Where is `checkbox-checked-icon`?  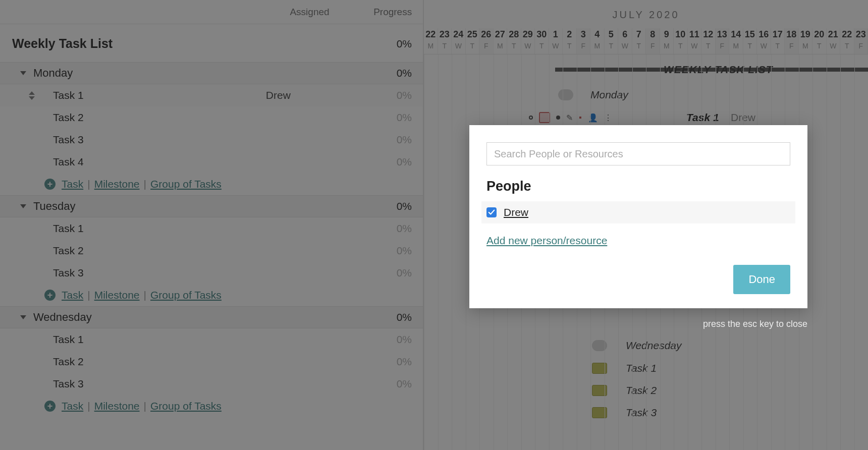 checkbox-checked-icon is located at coordinates (492, 212).